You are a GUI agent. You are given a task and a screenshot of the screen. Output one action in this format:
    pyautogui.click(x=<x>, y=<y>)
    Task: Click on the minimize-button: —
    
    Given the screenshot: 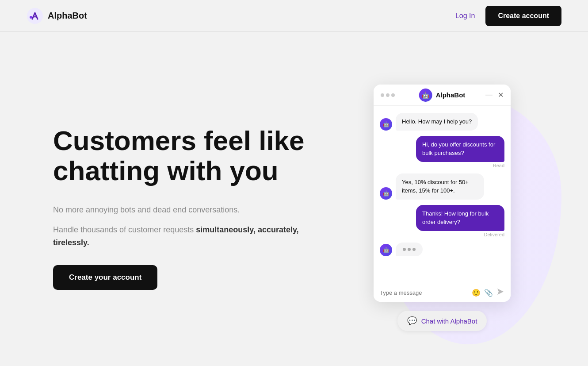 What is the action you would take?
    pyautogui.click(x=489, y=95)
    